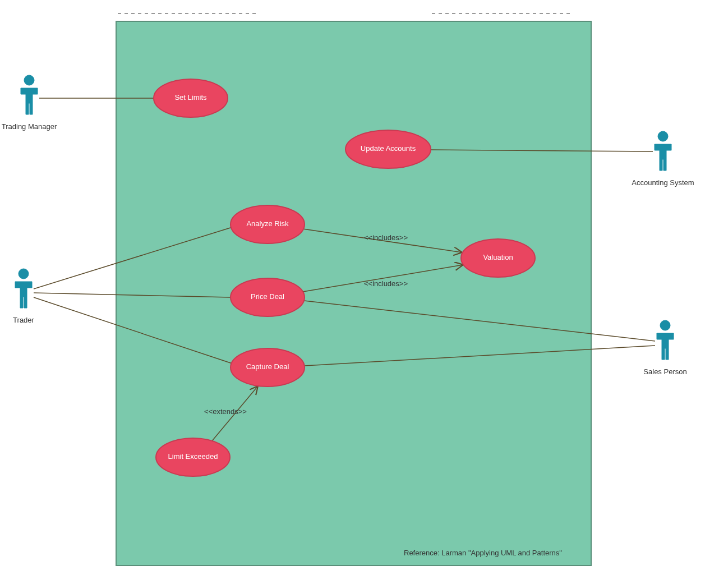 The image size is (728, 575). Describe the element at coordinates (29, 127) in the screenshot. I see `svg-text: Trading Manager` at that location.